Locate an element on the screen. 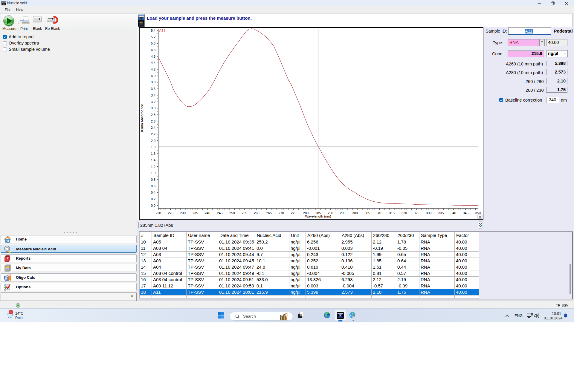 The height and width of the screenshot is (392, 574). svg-text: 1.2 is located at coordinates (153, 167).